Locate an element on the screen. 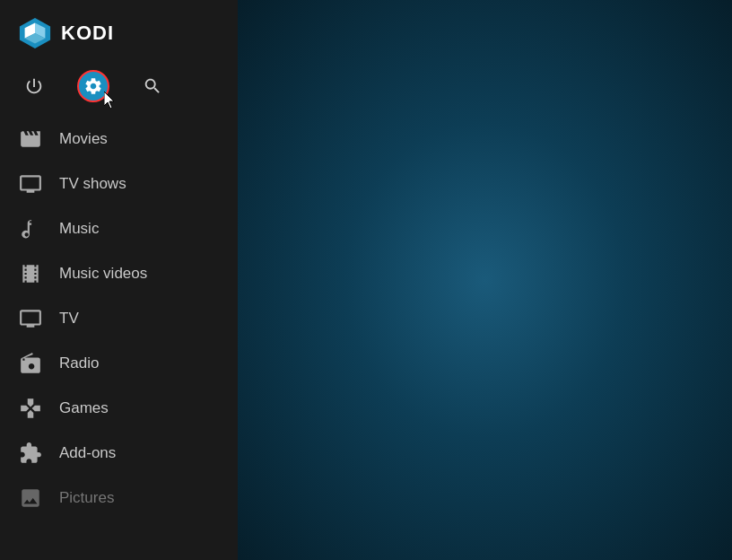  movies-icon is located at coordinates (30, 139).